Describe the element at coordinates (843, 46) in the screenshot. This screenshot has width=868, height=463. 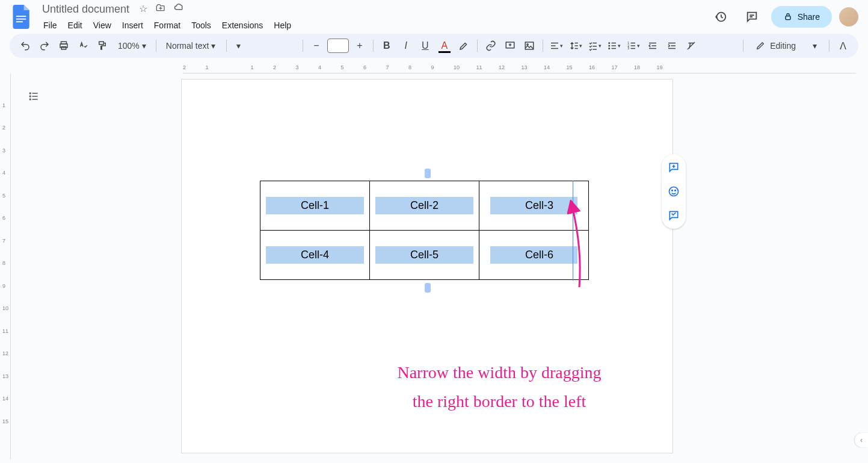
I see `collapse-toolbar-button: ᐱ` at that location.